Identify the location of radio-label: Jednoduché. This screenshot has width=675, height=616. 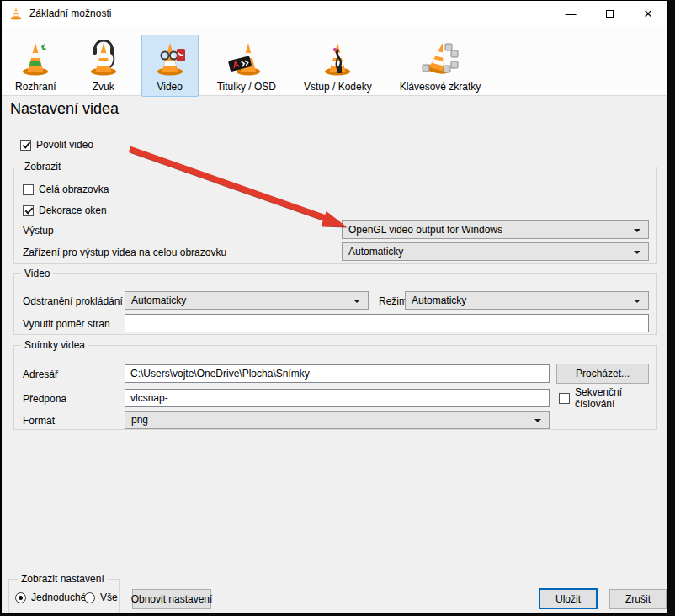
(59, 597).